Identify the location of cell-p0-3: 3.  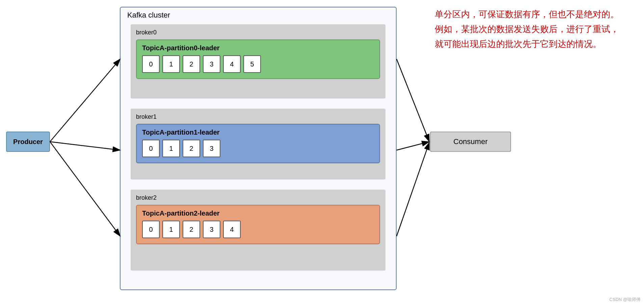
(212, 64).